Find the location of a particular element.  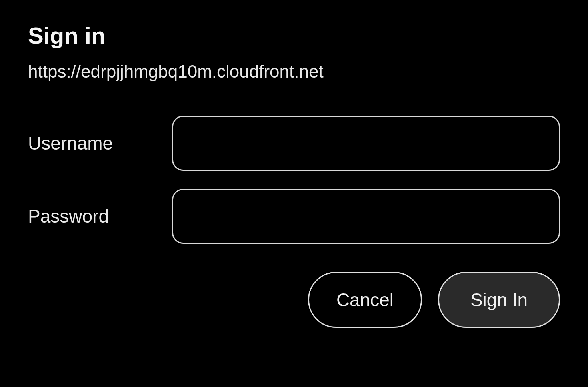

dialog-url: https://edrpjjhmgbq10m.cloudfront.net is located at coordinates (294, 72).